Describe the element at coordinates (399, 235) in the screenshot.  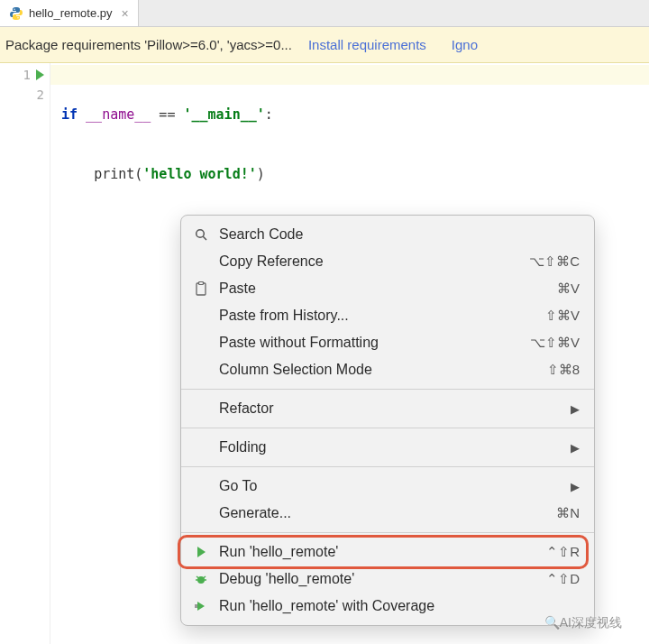
I see `menu-label: Search Code` at that location.